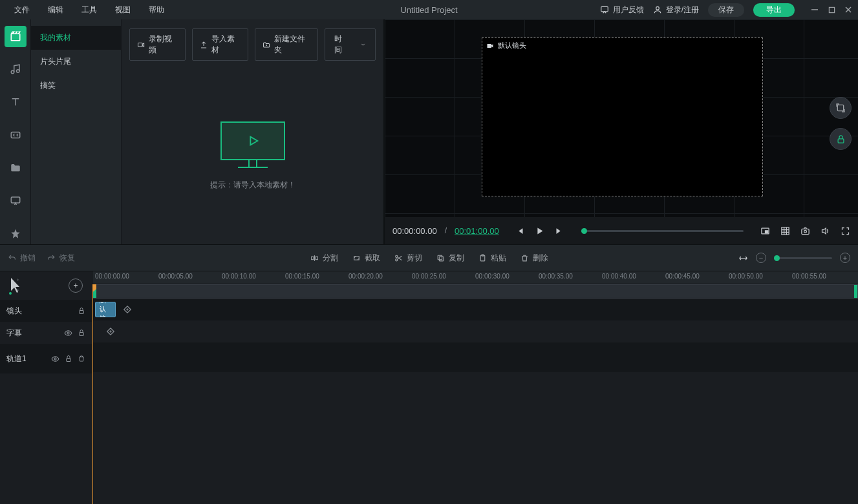 The height and width of the screenshot is (504, 858). What do you see at coordinates (560, 231) in the screenshot?
I see `next-button` at bounding box center [560, 231].